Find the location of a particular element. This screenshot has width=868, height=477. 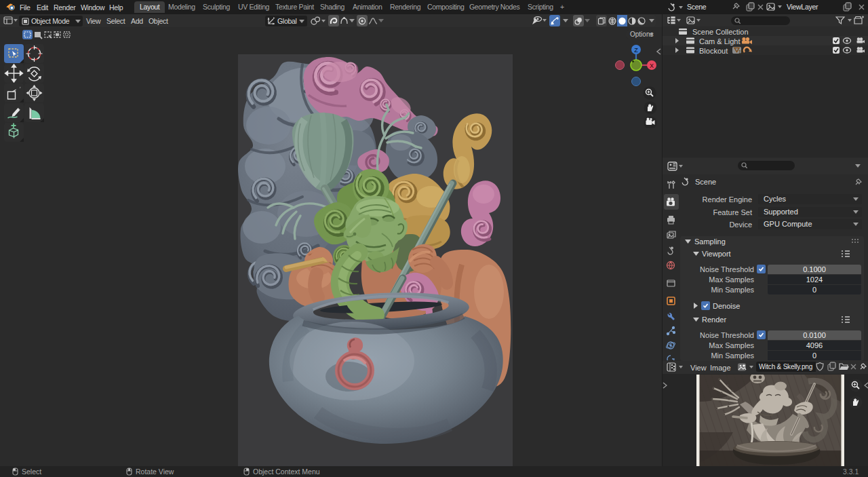

svg-text: X is located at coordinates (652, 66).